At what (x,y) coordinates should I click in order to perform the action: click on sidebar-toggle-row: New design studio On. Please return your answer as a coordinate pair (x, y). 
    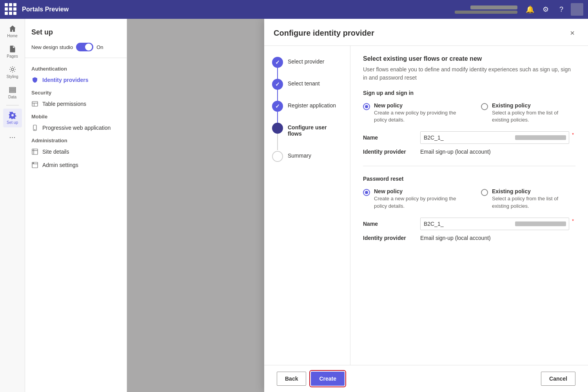
    Looking at the image, I should click on (76, 50).